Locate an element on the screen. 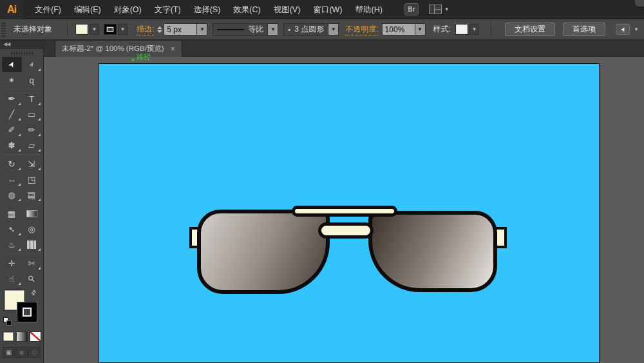  lasso-tool: ɋ is located at coordinates (32, 80).